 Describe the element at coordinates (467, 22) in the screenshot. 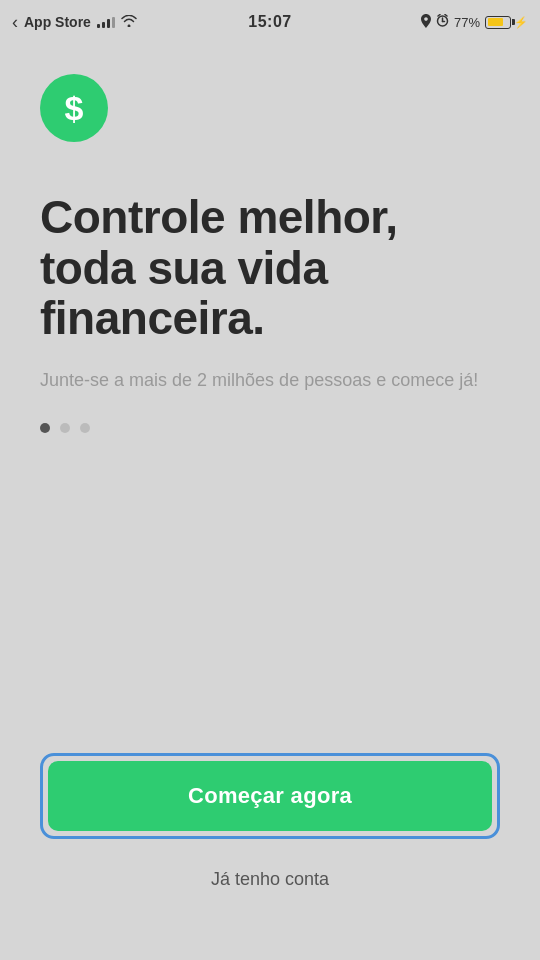

I see `battery-percent: 77%` at that location.